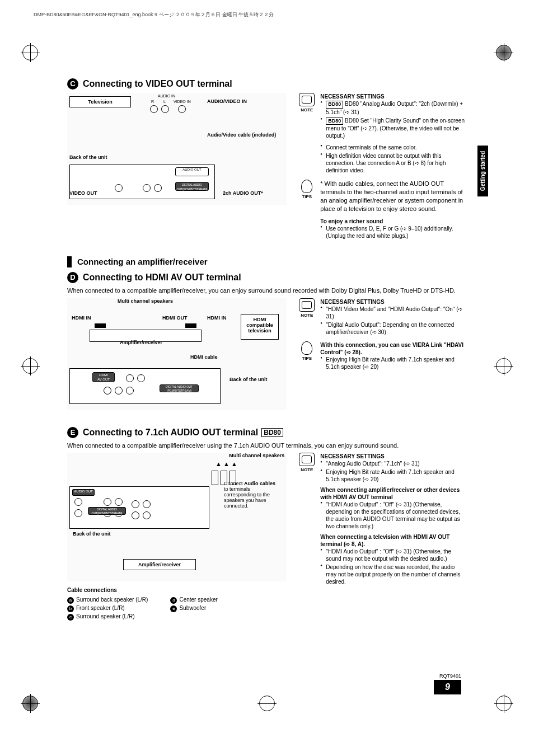  I want to click on cond2-heading: When connecting a television with HDMI A…, so click(394, 541).